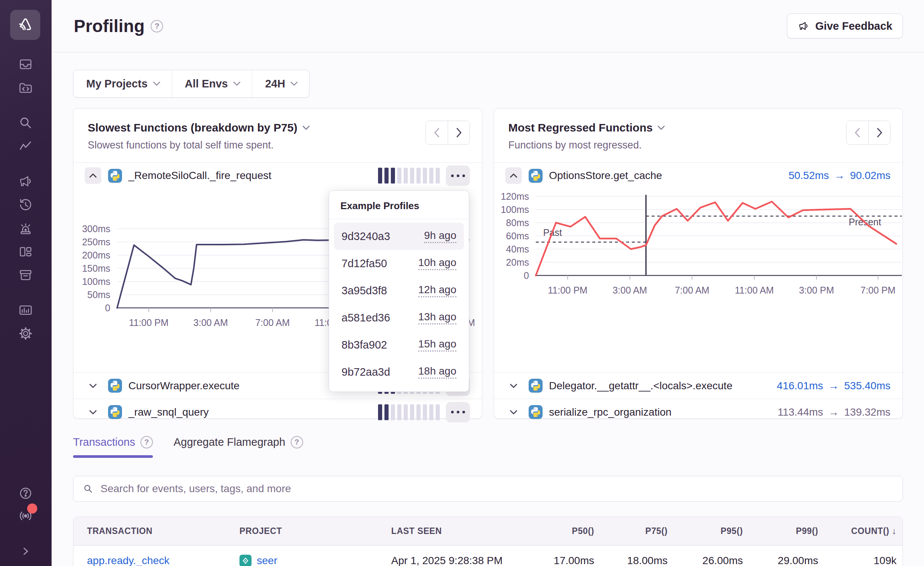  Describe the element at coordinates (26, 493) in the screenshot. I see `help-icon` at that location.